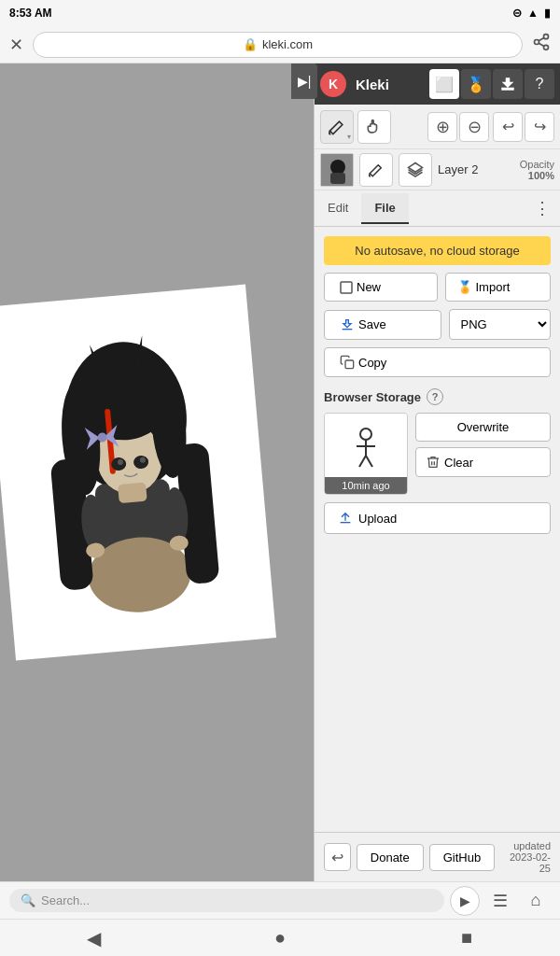 The image size is (560, 956). I want to click on save-label: Save, so click(372, 325).